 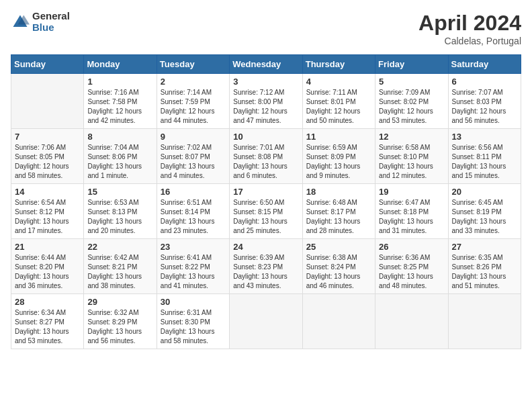 I want to click on day-info: Sunrise: 6:50 AMSunset: 8:15 PMDaylight:…, so click(x=266, y=217).